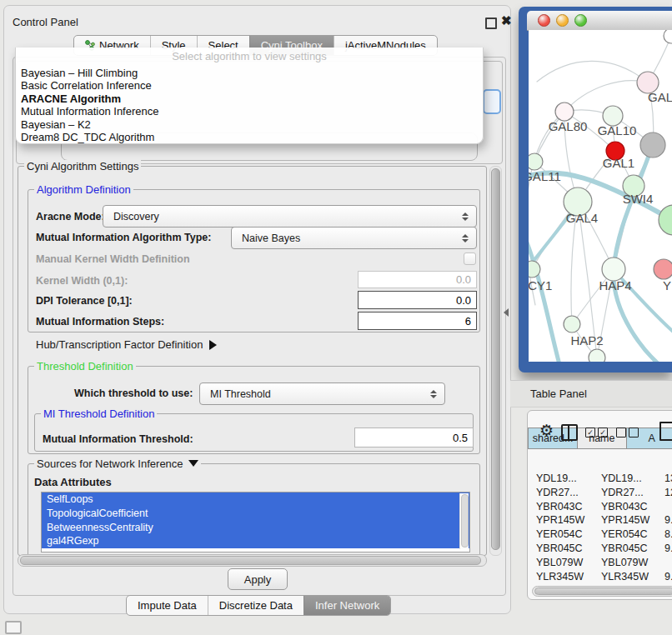  I want to click on background-combo-arrow, so click(492, 102).